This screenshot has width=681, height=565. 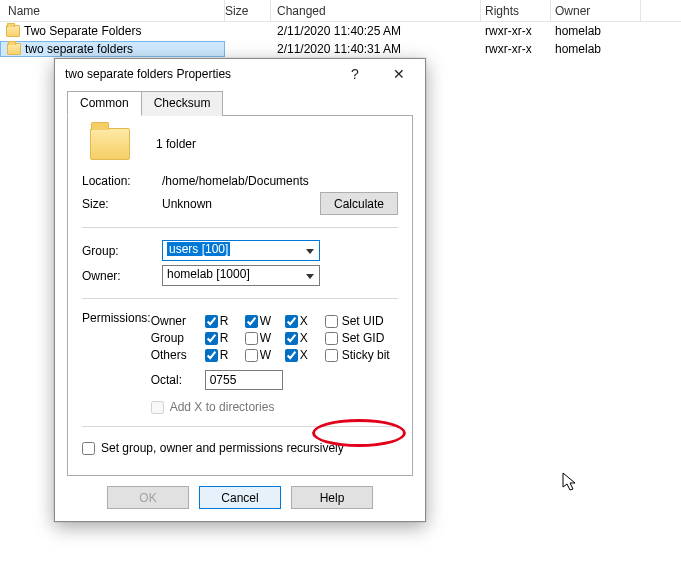 I want to click on tab-common: Common, so click(x=104, y=104).